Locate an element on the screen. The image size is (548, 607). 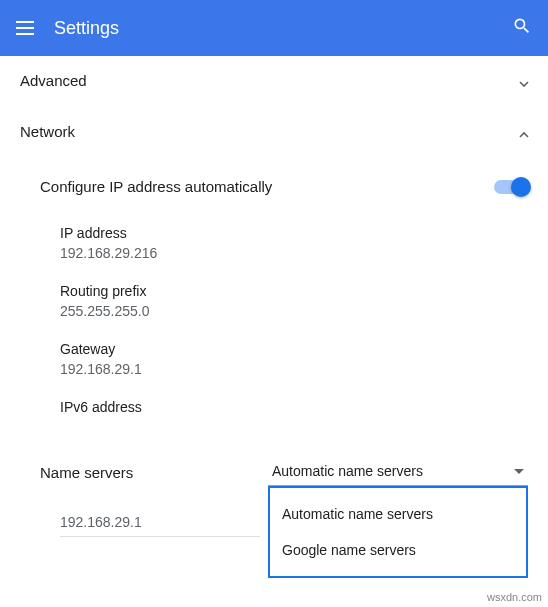
name-servers-row: Name servers Automatic name servers Auto… is located at coordinates (274, 462).